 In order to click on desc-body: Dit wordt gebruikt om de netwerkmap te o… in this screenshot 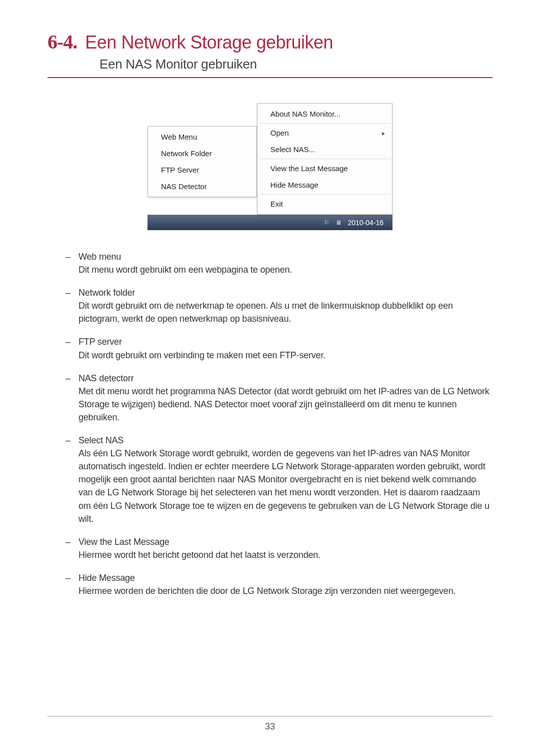, I will do `click(286, 312)`.